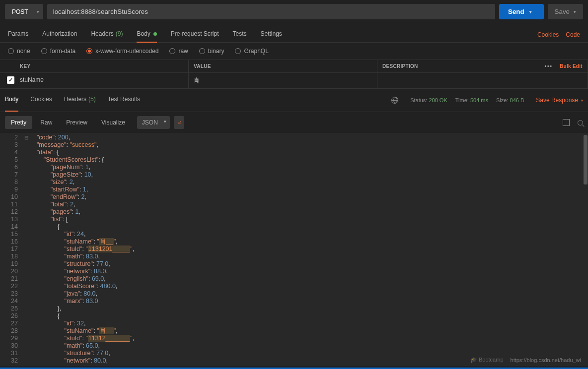 The width and height of the screenshot is (588, 369). I want to click on param-desc, so click(483, 80).